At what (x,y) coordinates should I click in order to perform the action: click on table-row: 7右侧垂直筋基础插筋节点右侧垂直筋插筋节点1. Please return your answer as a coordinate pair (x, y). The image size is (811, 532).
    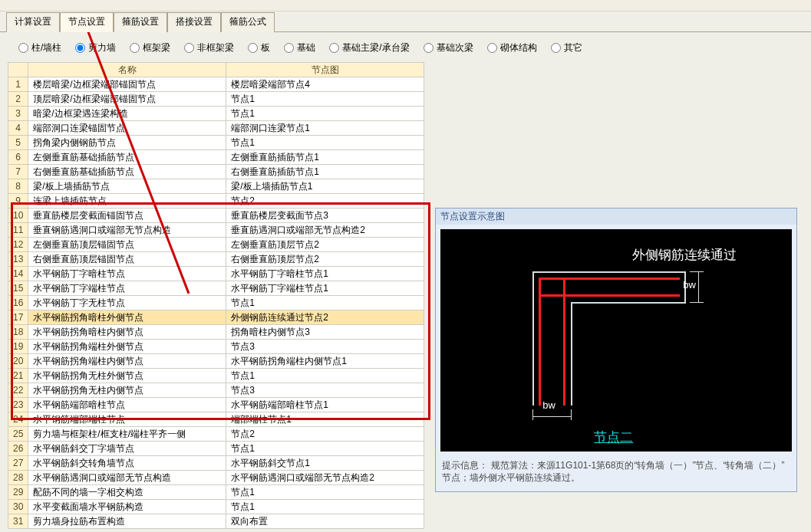
    Looking at the image, I should click on (216, 172).